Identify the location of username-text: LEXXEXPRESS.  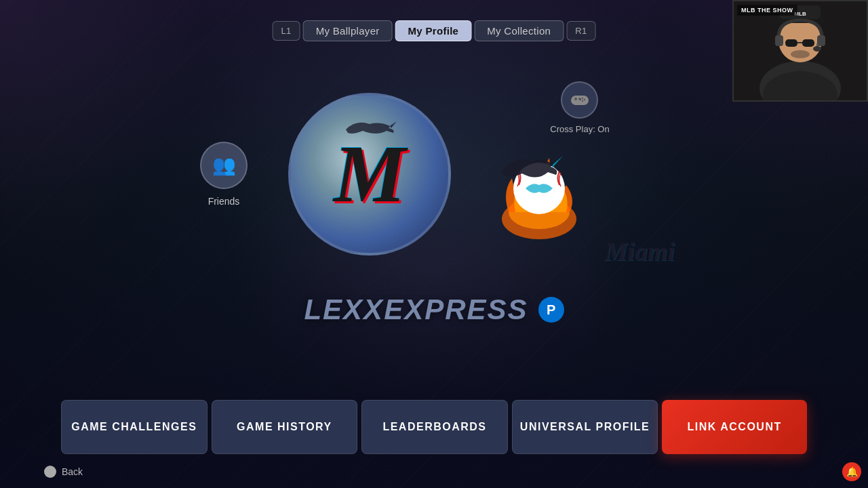
(416, 310).